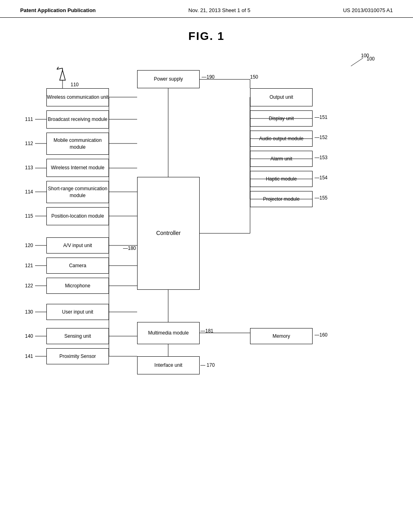 Image resolution: width=413 pixels, height=532 pixels. What do you see at coordinates (29, 286) in the screenshot?
I see `ref-122: 122` at bounding box center [29, 286].